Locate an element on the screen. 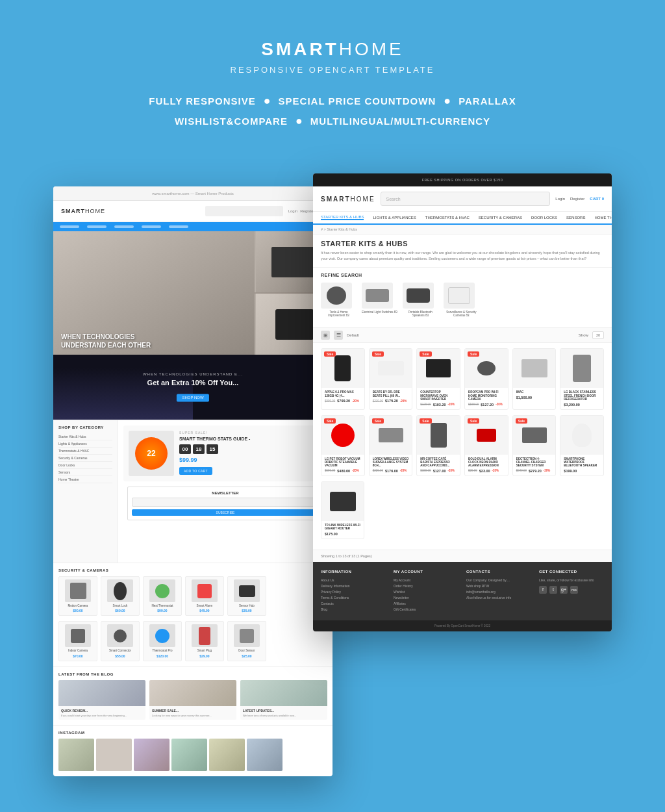  security-product-8: Thermostat Pro $120.00 is located at coordinates (162, 641).